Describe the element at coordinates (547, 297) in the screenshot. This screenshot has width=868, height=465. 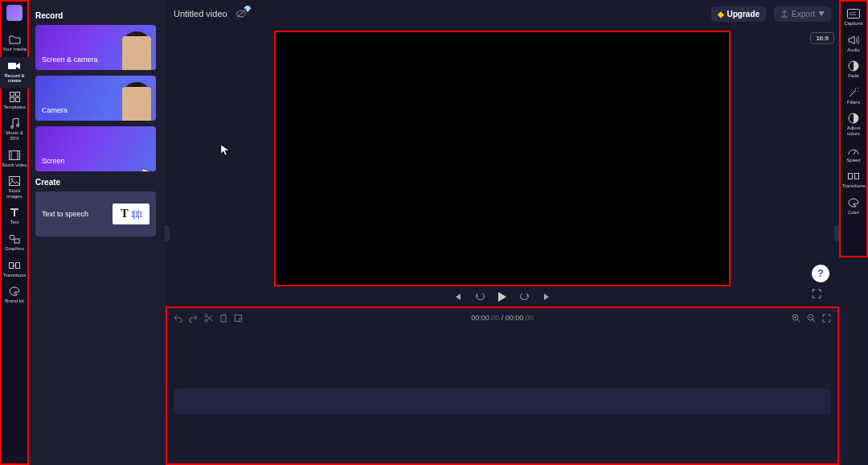
I see `skip-end-button` at that location.